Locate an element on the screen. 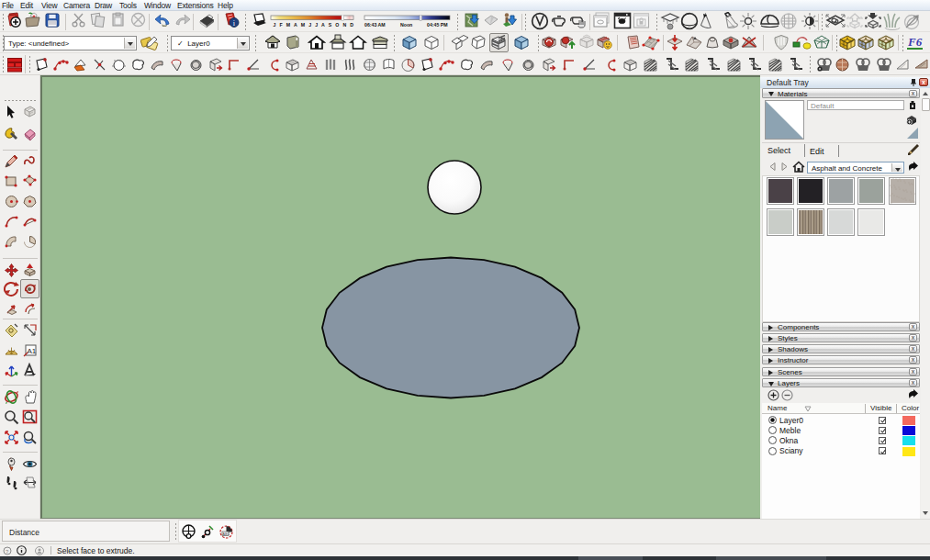  svg-text: Noon is located at coordinates (406, 25).